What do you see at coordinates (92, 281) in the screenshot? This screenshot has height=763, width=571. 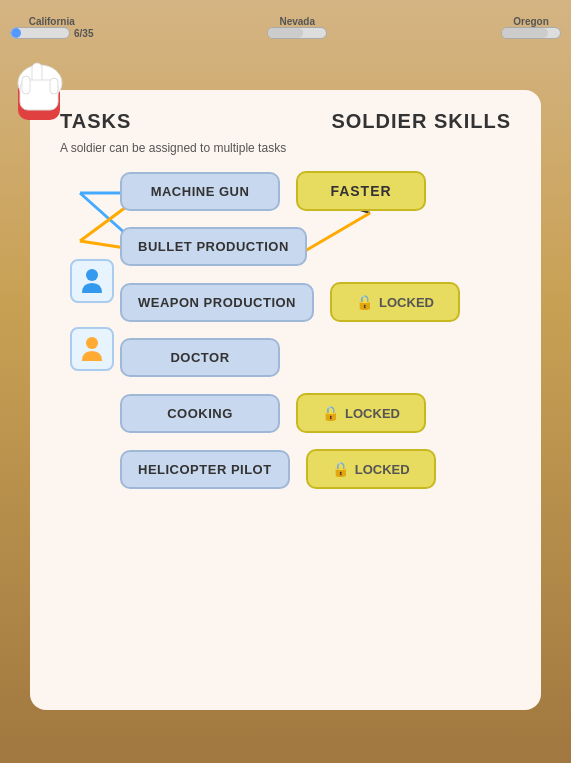 I see `soldier-blue` at bounding box center [92, 281].